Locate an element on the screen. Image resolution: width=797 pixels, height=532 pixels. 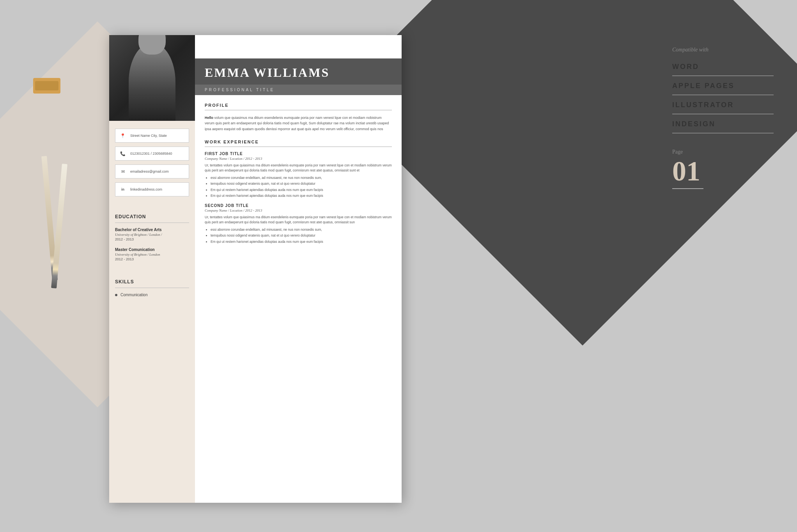
compatible-illustrator: ILLUSTRATOR is located at coordinates (723, 108).